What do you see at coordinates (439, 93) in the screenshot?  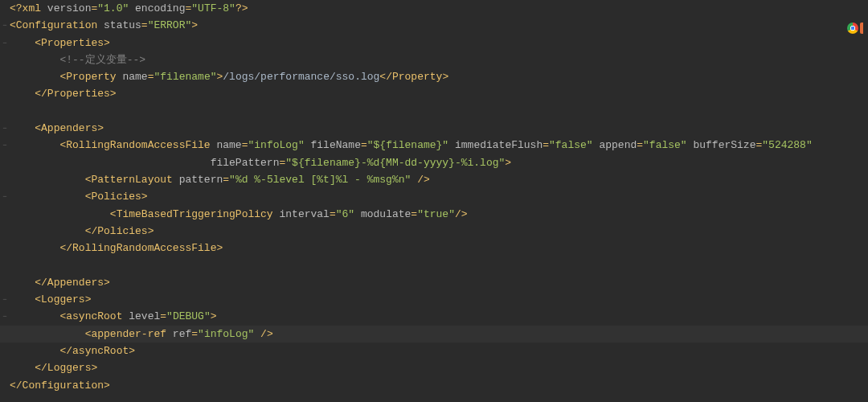 I see `code-line: </Properties>` at bounding box center [439, 93].